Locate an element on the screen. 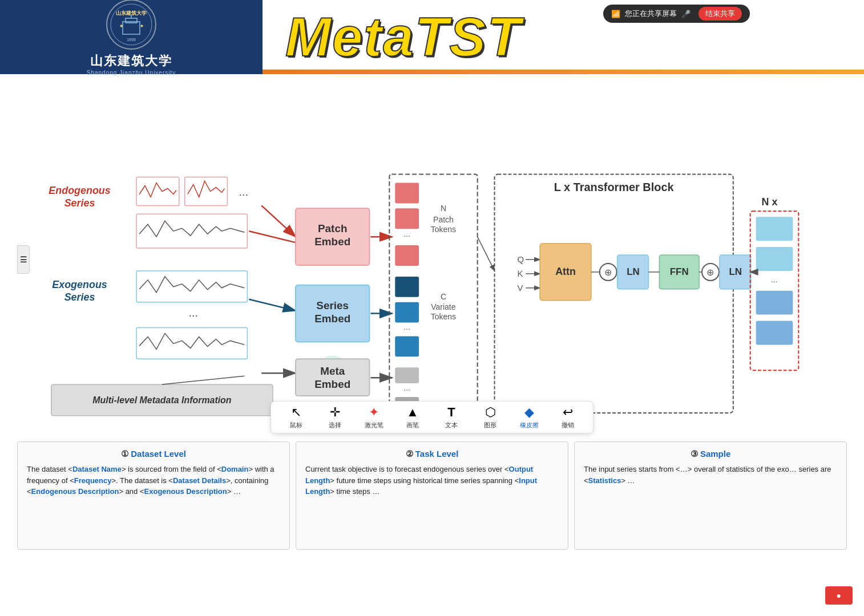 This screenshot has height=616, width=864. main-title: MetaTST is located at coordinates (403, 37).